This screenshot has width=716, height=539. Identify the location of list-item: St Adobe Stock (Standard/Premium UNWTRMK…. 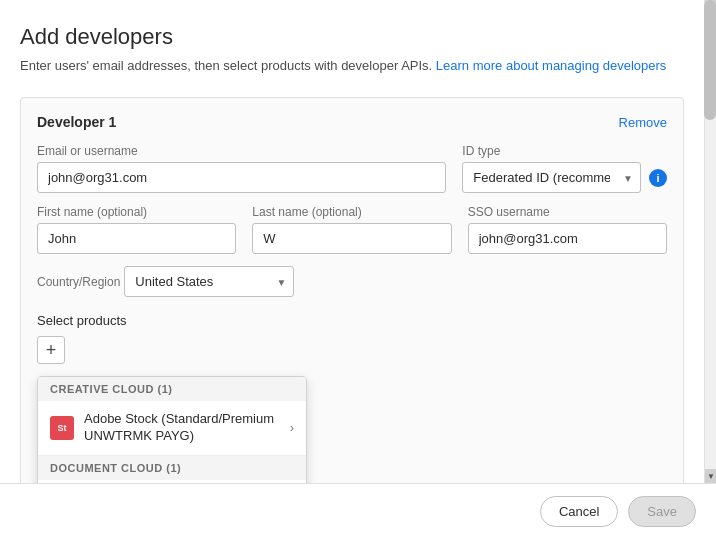
(172, 428).